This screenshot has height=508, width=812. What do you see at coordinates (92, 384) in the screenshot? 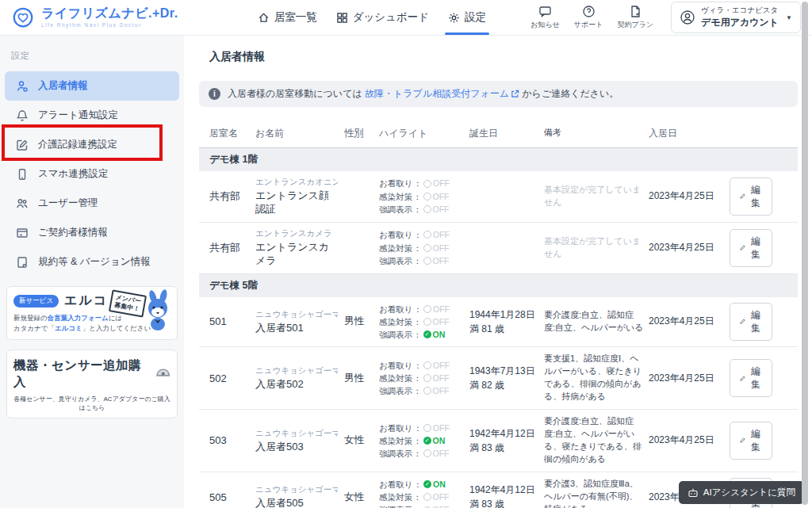
I see `sensor-purchase-promo-card: 機器・センサー追加購入 各種センサー、見守りカメラ、ACアダプターのご購入はこち…` at bounding box center [92, 384].